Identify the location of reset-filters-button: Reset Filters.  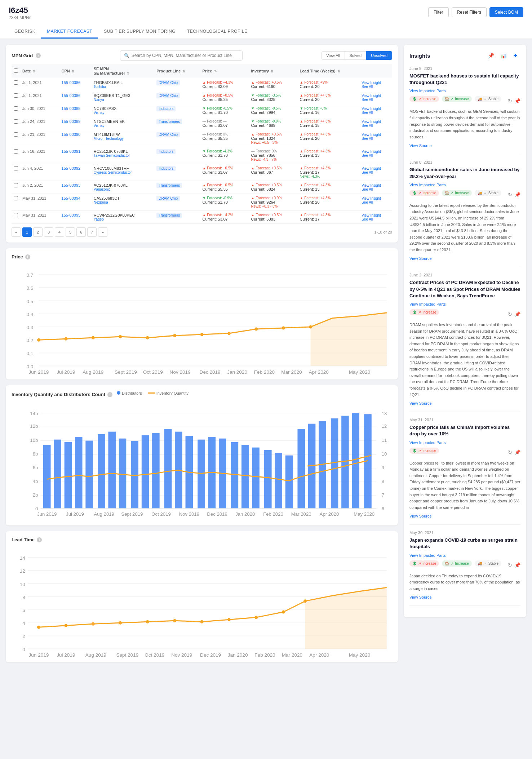
(469, 12).